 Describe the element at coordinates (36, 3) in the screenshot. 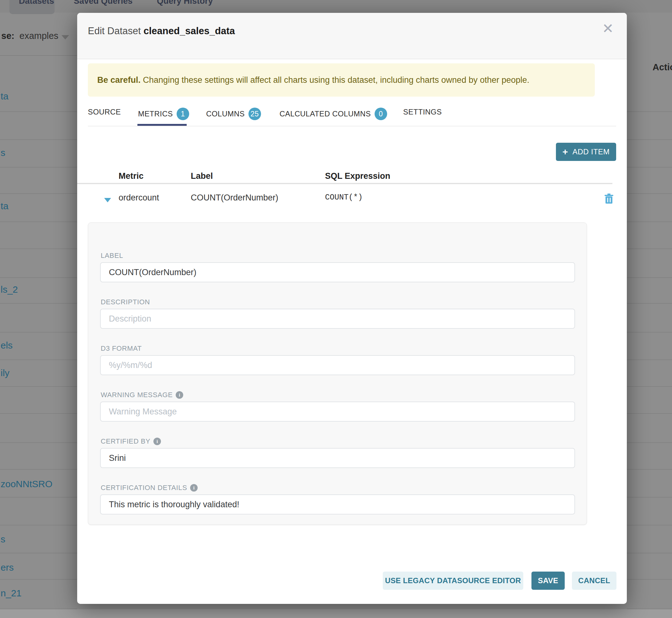

I see `nav-tab-datasets: Datasets` at that location.